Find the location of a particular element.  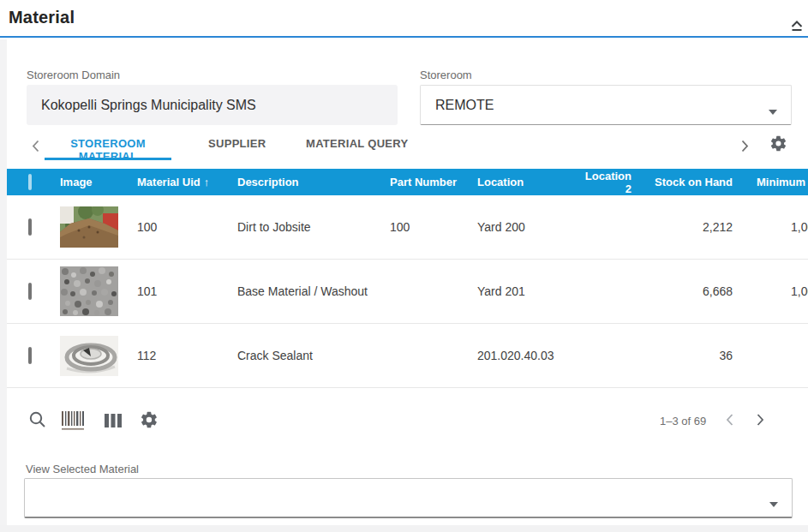

page-title: Material is located at coordinates (41, 17).